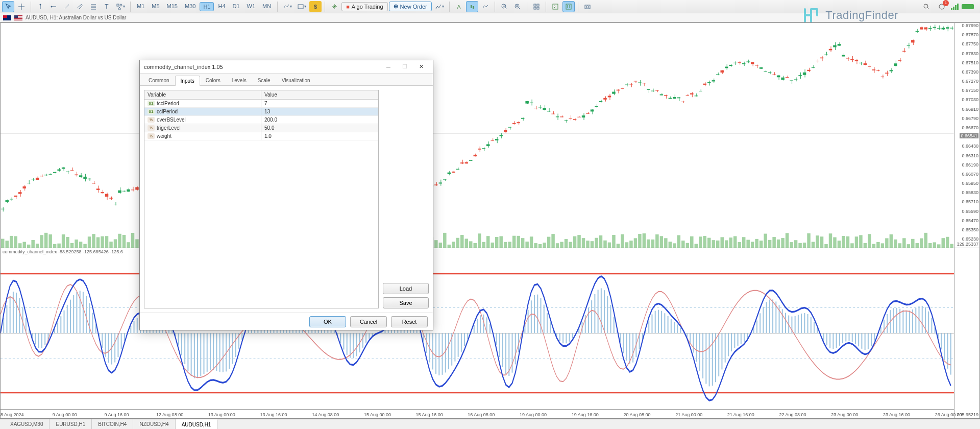  What do you see at coordinates (302, 7) in the screenshot?
I see `templates-dropdown: ▾` at bounding box center [302, 7].